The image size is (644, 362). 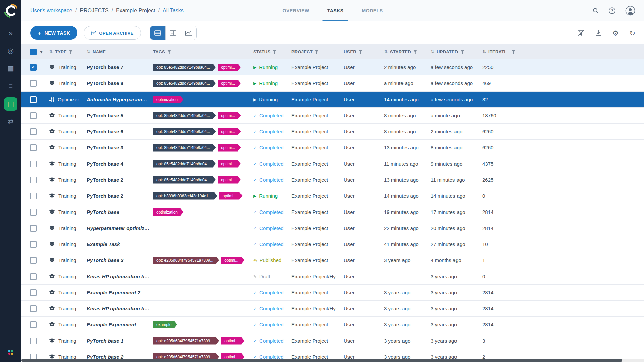 What do you see at coordinates (333, 354) in the screenshot?
I see `table-row: Training PyTorch base 2 opt: e205d684f79…` at bounding box center [333, 354].